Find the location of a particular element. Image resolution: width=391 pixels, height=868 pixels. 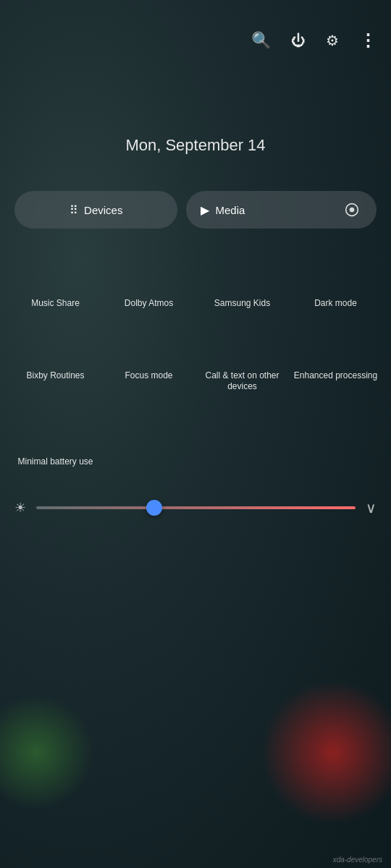

enhanced-processing-label: Enhanced processing is located at coordinates (336, 376).